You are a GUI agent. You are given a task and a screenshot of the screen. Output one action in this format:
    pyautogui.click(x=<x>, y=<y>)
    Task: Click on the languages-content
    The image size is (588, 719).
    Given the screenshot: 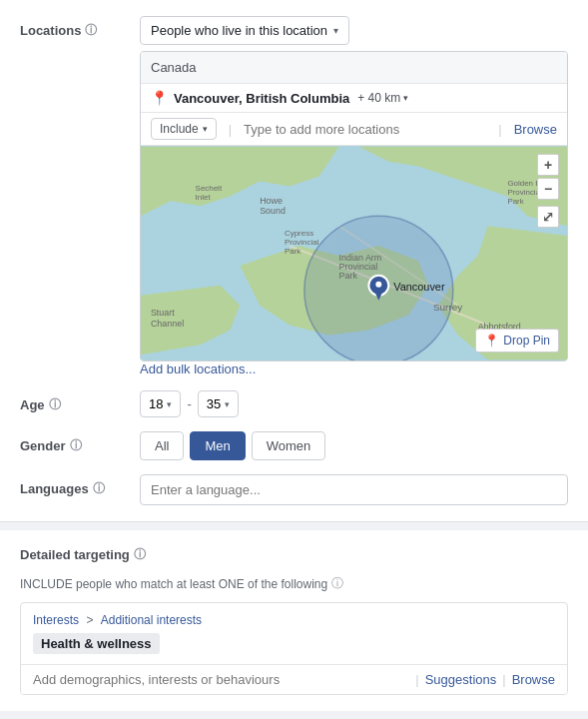 What is the action you would take?
    pyautogui.click(x=353, y=489)
    